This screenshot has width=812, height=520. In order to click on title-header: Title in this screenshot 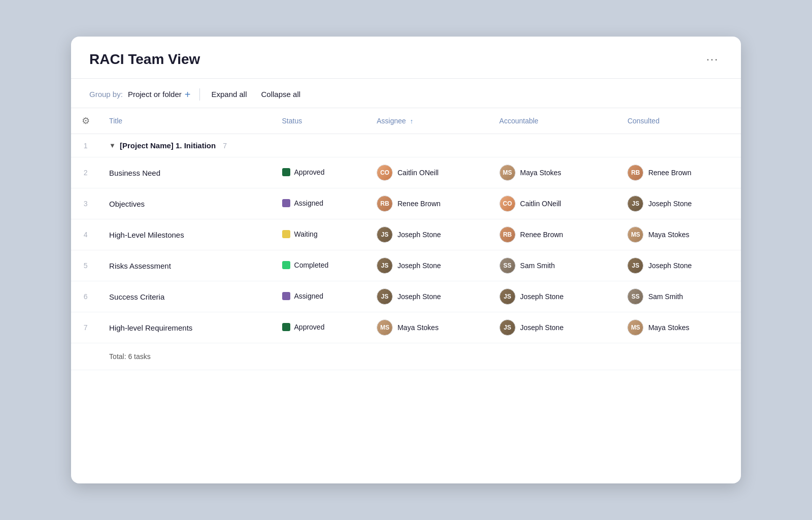, I will do `click(186, 121)`.